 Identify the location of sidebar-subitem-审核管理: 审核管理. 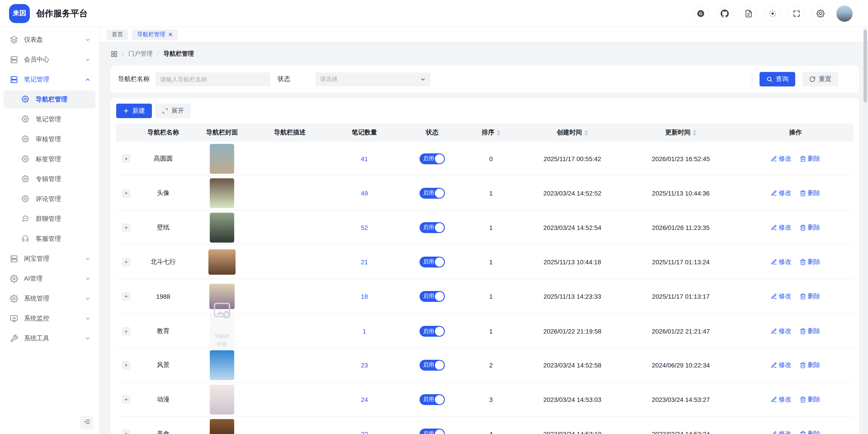
(50, 140).